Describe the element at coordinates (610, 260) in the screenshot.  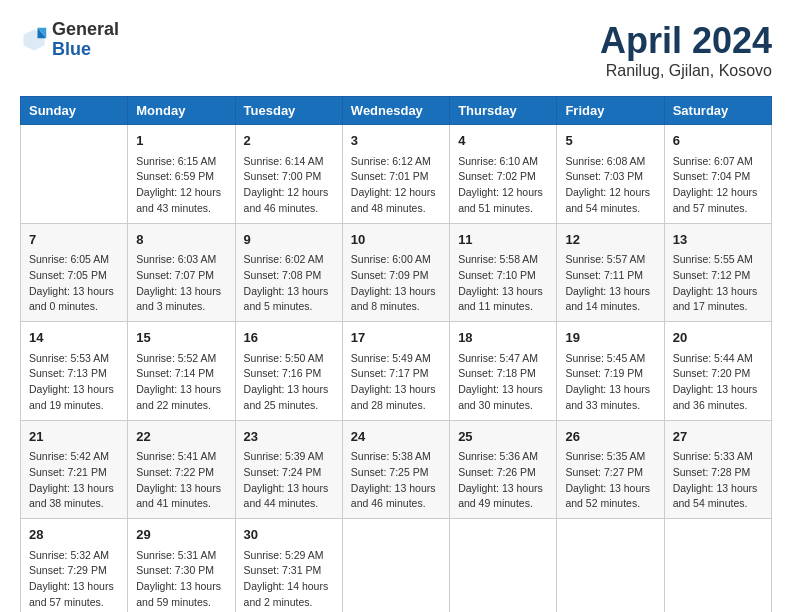
I see `day-info: Sunrise: 5:57 AM` at that location.